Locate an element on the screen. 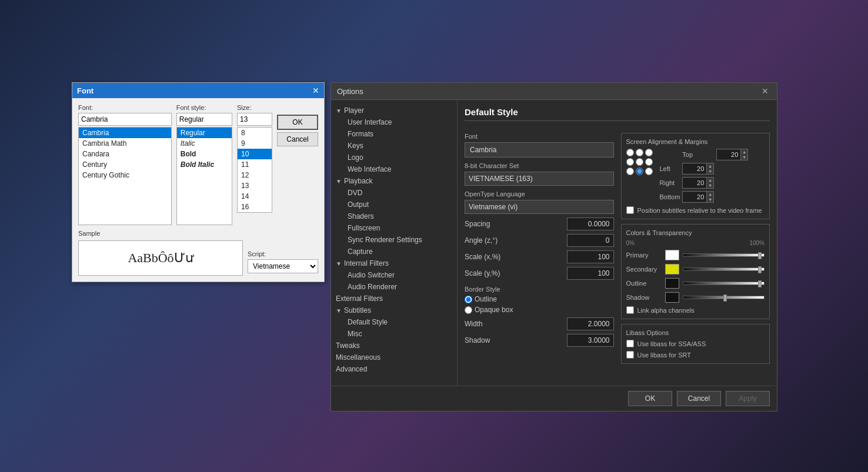  outline-swatch is located at coordinates (672, 283).